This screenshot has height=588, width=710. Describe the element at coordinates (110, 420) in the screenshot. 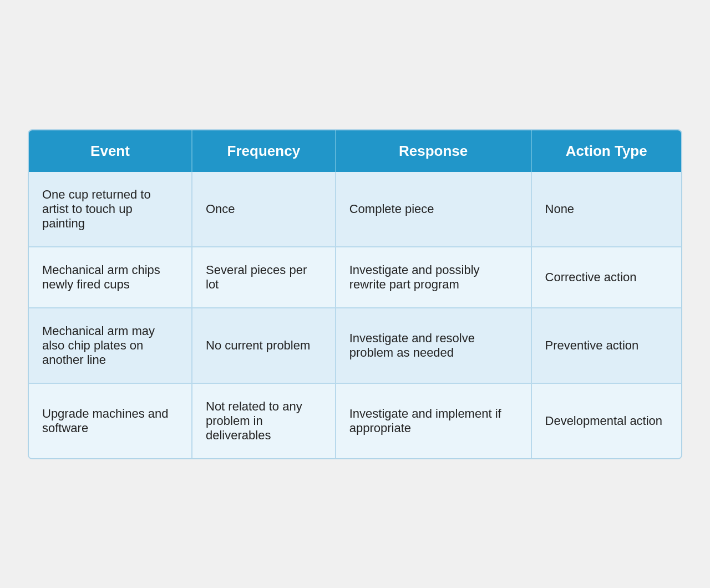

I see `cell-event-3: Upgrade machines and software` at that location.